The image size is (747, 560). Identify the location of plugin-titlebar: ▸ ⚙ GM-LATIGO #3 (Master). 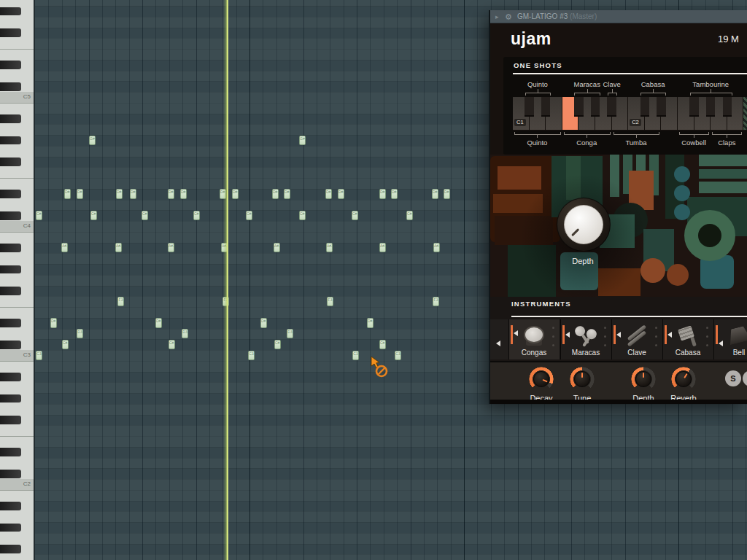
(619, 17).